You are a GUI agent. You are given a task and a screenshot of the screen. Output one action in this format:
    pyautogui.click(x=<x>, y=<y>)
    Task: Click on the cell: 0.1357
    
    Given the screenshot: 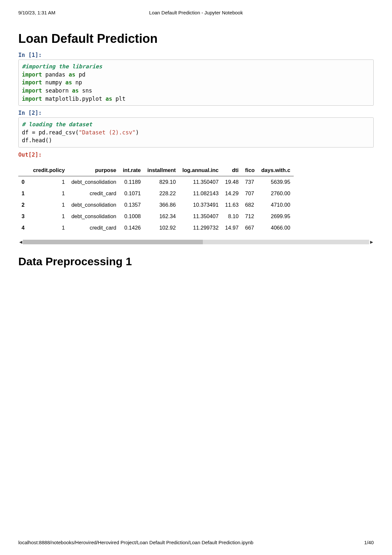 What is the action you would take?
    pyautogui.click(x=132, y=205)
    